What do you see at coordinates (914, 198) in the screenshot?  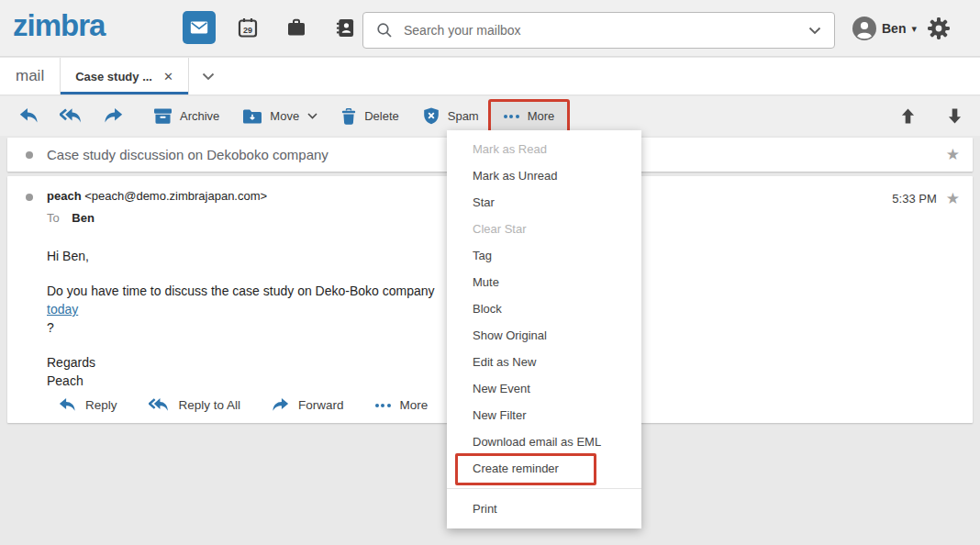 I see `message-time: 5:33 PM` at bounding box center [914, 198].